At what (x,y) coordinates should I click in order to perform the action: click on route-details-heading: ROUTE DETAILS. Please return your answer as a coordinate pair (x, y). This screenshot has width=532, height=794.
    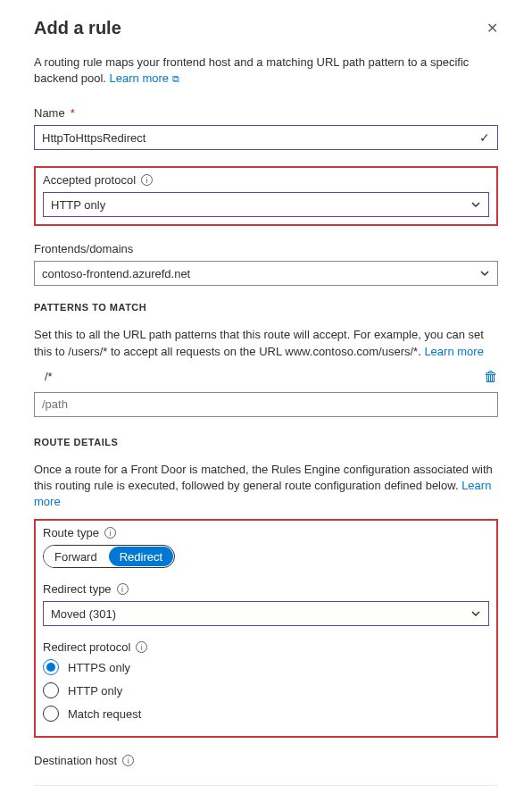
    Looking at the image, I should click on (266, 442).